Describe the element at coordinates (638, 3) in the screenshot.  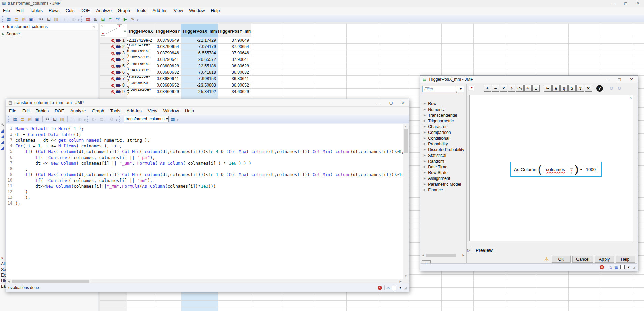
I see `close-button: ✕` at that location.